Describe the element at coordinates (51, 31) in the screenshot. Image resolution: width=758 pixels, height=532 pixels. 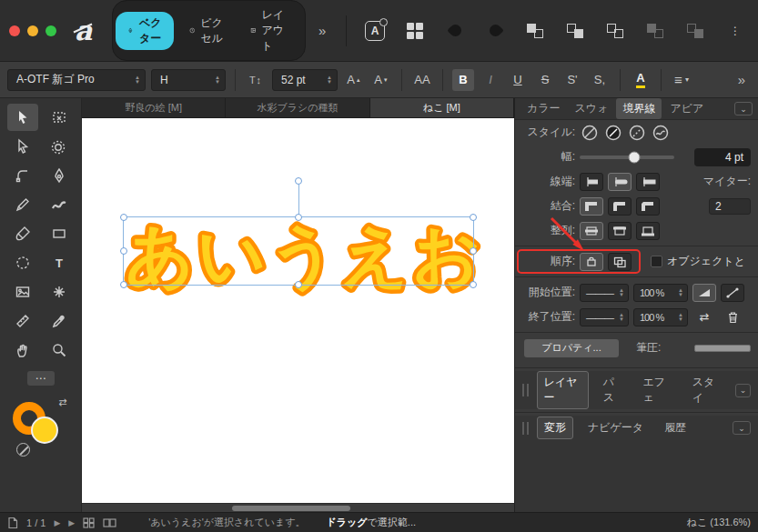
I see `zoom-window-button` at that location.